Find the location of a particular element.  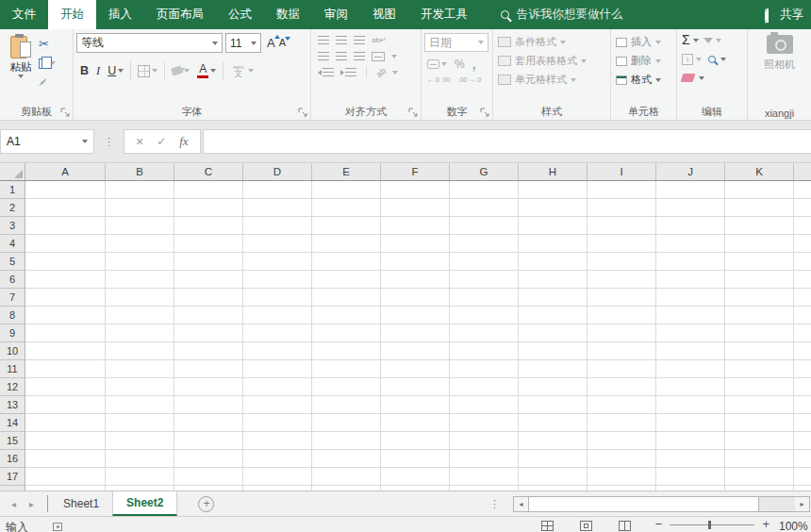

fill-button: ↓ is located at coordinates (692, 59).